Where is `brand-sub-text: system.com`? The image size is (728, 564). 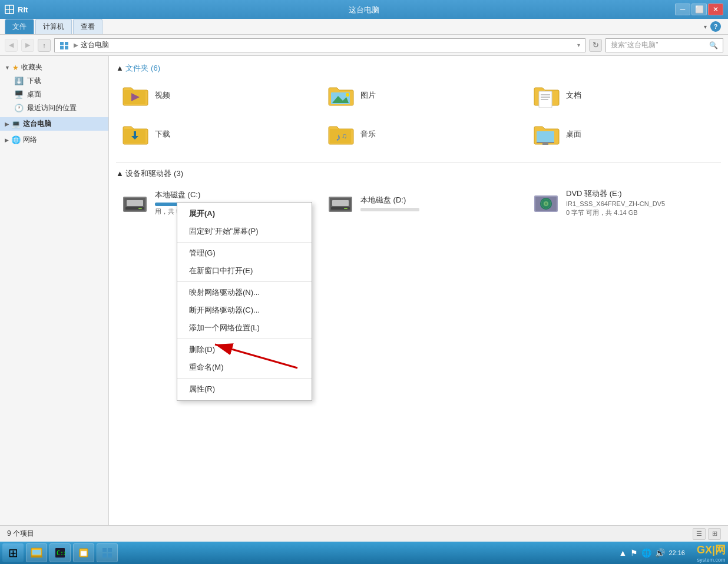 brand-sub-text: system.com is located at coordinates (711, 560).